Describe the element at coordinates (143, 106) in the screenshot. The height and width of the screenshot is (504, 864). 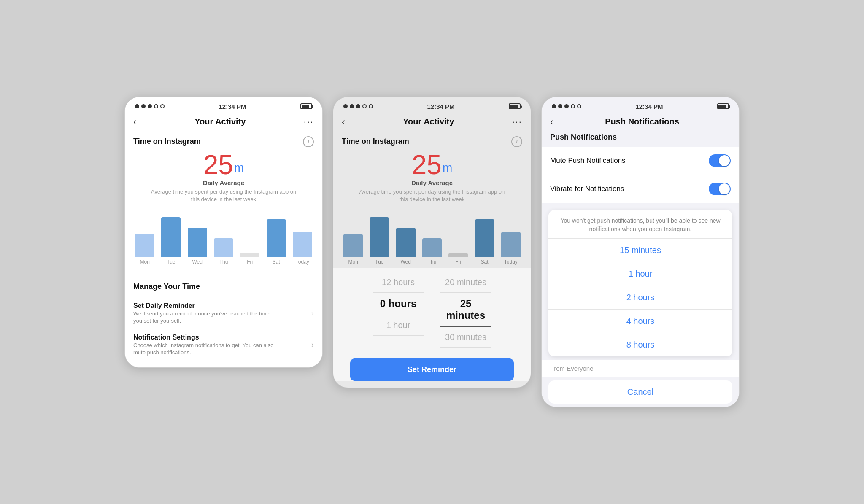
I see `dot2` at that location.